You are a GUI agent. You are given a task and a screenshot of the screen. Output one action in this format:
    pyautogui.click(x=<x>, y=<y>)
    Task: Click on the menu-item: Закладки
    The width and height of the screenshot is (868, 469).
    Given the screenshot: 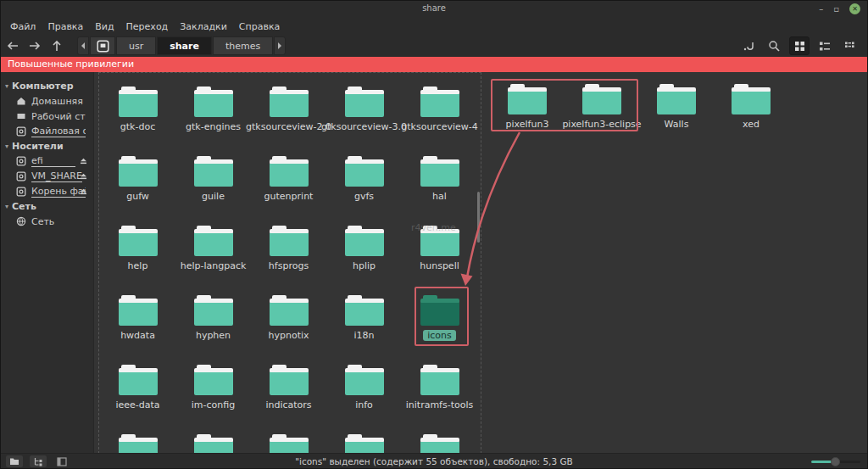 What is the action you would take?
    pyautogui.click(x=203, y=27)
    